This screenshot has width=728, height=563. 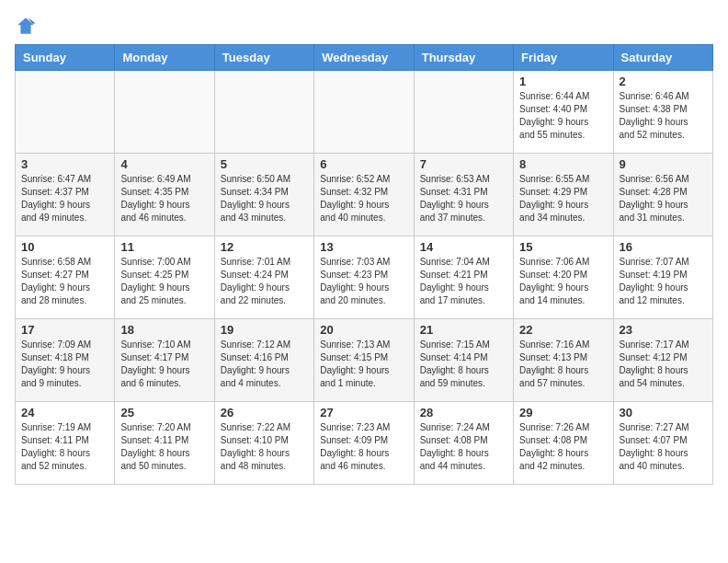 What do you see at coordinates (563, 247) in the screenshot?
I see `day-number: 15` at bounding box center [563, 247].